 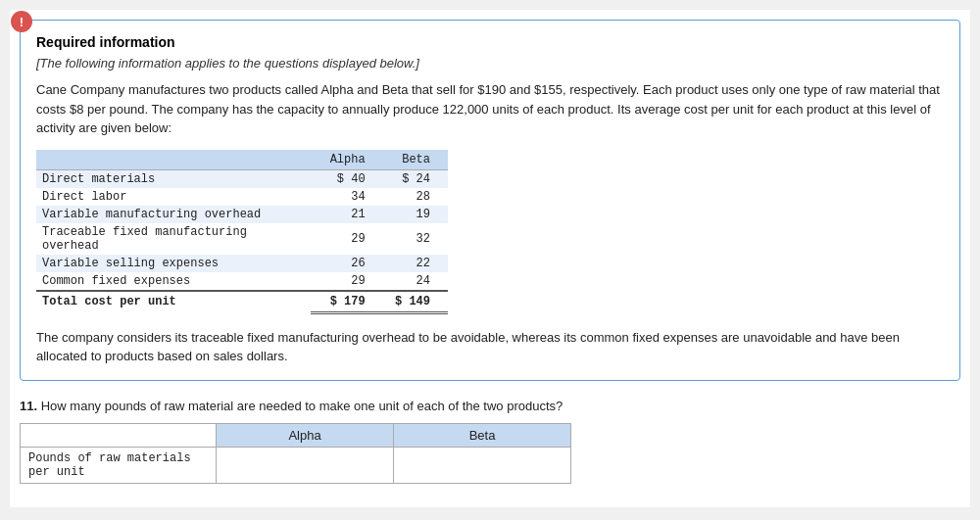 I want to click on question-text: 11. How many pounds of raw material are …, so click(x=490, y=405).